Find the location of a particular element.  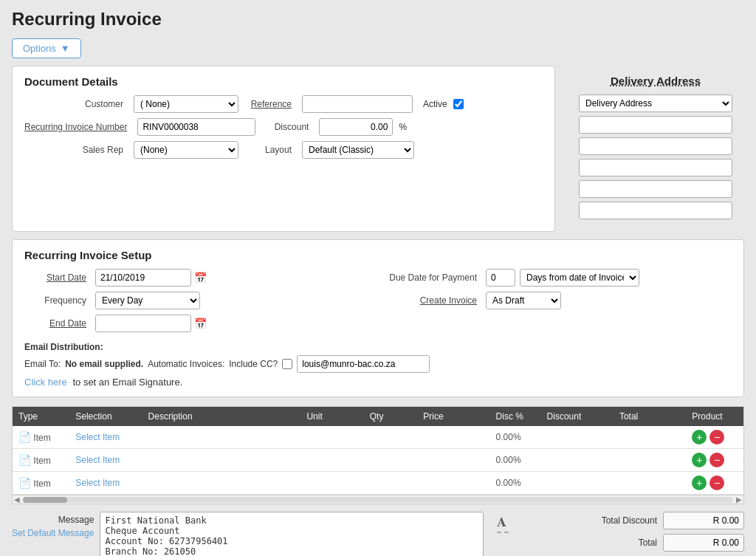

document-details-title: Document Details is located at coordinates (284, 81).